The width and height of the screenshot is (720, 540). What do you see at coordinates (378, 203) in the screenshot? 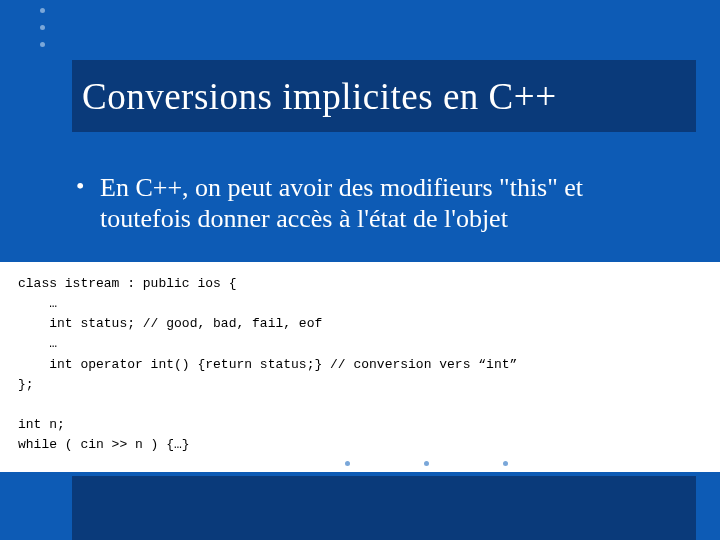
I see `slide-body: En C++, on peut avoir des modifieurs "th…` at bounding box center [378, 203].